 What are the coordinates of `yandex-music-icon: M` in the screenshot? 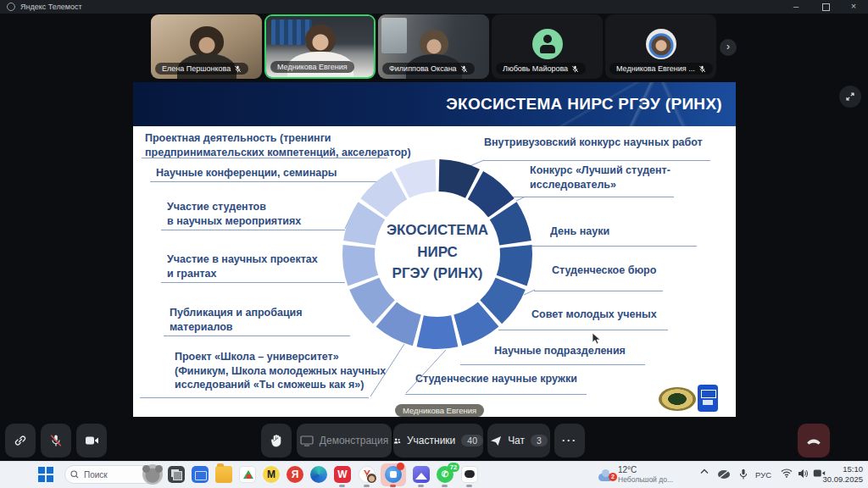 It's located at (271, 474).